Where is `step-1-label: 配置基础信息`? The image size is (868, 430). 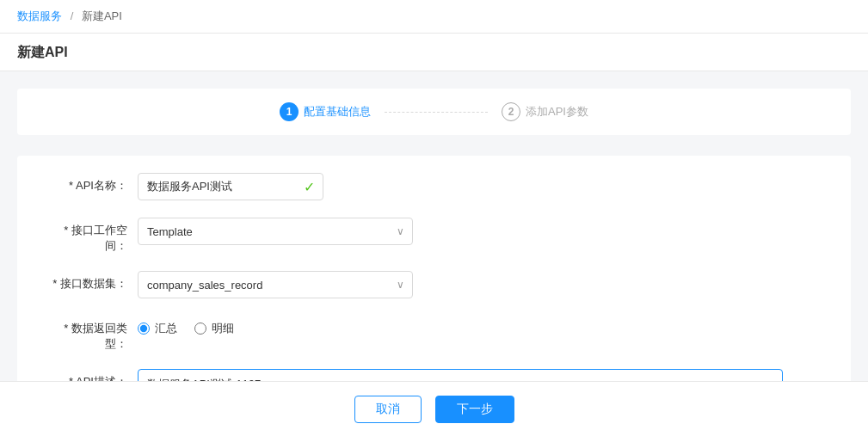 step-1-label: 配置基础信息 is located at coordinates (337, 112).